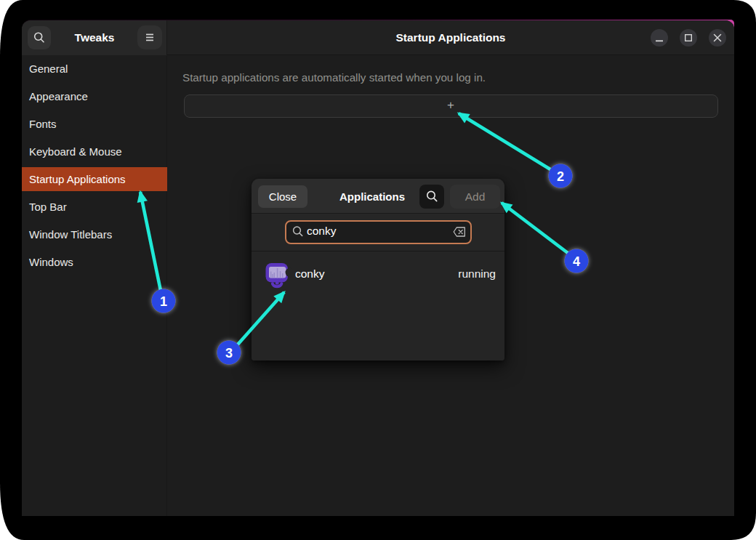 The width and height of the screenshot is (756, 540). What do you see at coordinates (229, 353) in the screenshot?
I see `svg-text: 3` at bounding box center [229, 353].